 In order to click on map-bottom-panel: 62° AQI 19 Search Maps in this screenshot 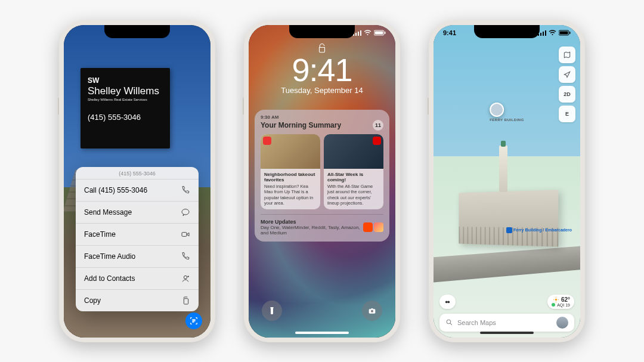, I will do `click(507, 314)`.